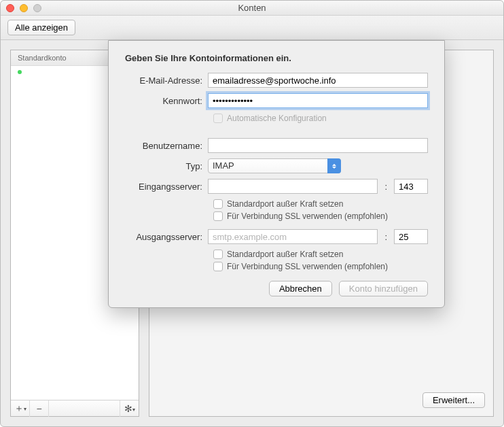  Describe the element at coordinates (277, 118) in the screenshot. I see `auto-config-label: Automatische Konfiguration` at that location.